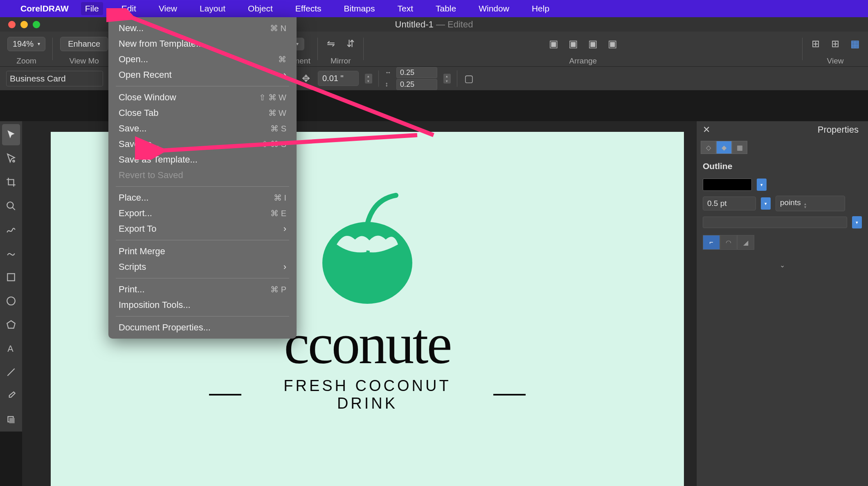  What do you see at coordinates (24, 25) in the screenshot?
I see `minimize-window-button` at bounding box center [24, 25].